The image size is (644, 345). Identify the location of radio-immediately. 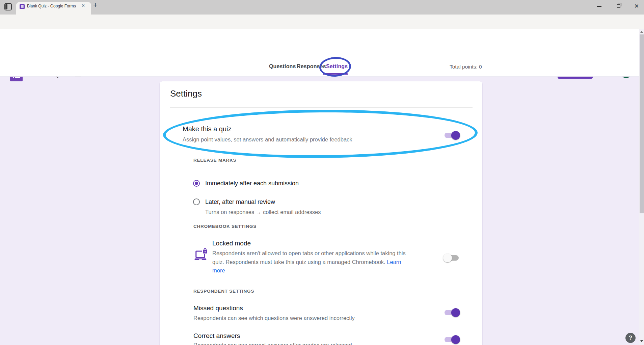
(196, 183).